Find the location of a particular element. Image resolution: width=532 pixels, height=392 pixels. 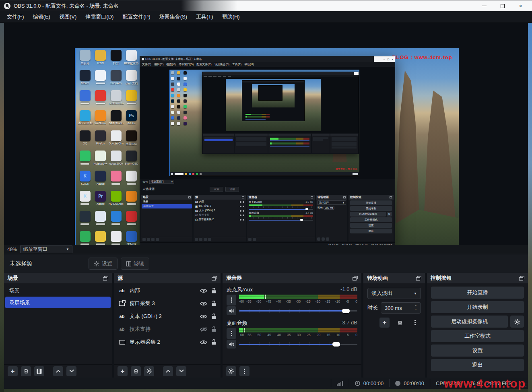

scenes-dock-header: 场景 is located at coordinates (58, 278).